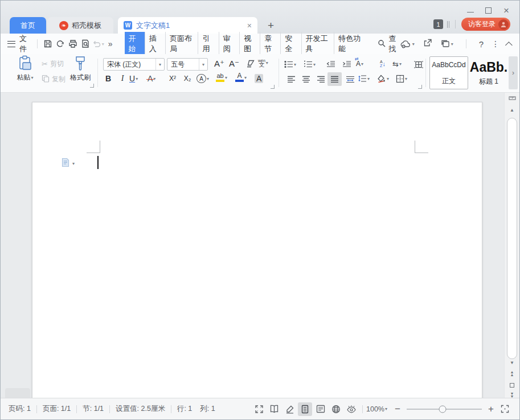  Describe the element at coordinates (80, 25) in the screenshot. I see `tab-docer-templates: ❧ 稻壳模板` at that location.